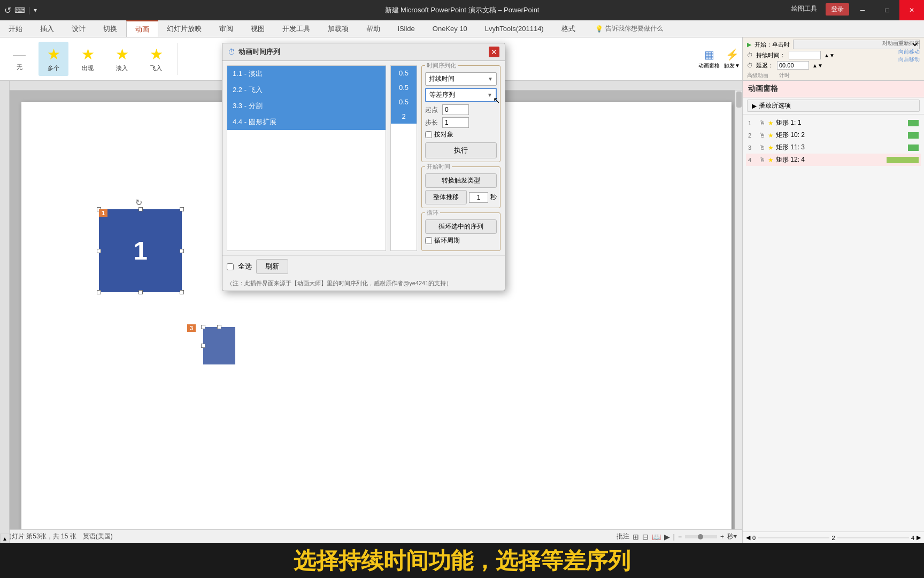 The width and height of the screenshot is (924, 578). Describe the element at coordinates (912, 10) in the screenshot. I see `close-button: ✕` at that location.